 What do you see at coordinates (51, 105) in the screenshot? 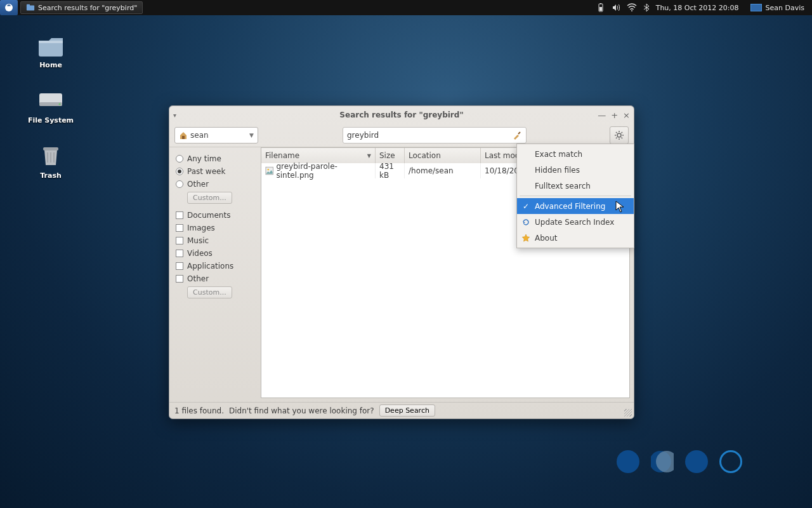
I see `desktop: Home File System Trash` at bounding box center [51, 105].